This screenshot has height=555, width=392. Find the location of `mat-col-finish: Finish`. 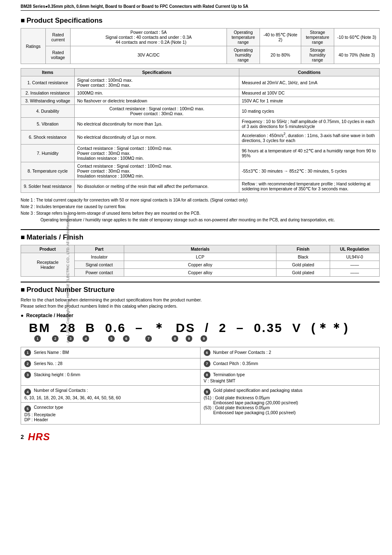

mat-col-finish: Finish is located at coordinates (303, 249).